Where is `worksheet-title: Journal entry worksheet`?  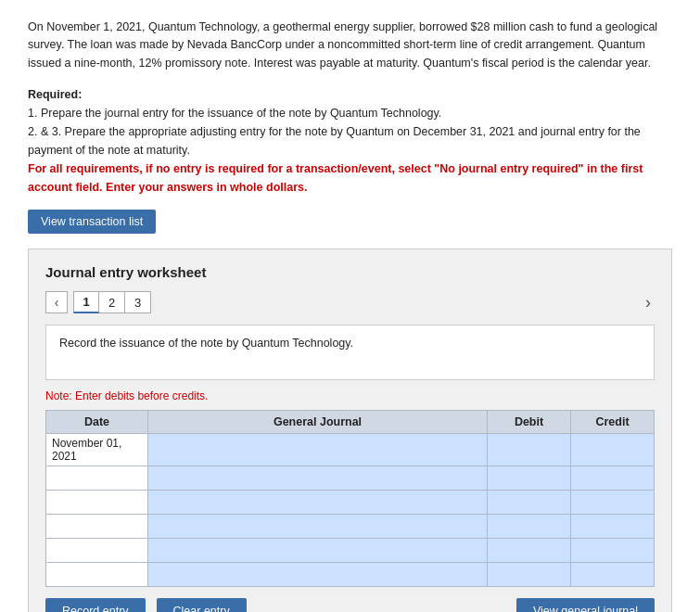
worksheet-title: Journal entry worksheet is located at coordinates (350, 273).